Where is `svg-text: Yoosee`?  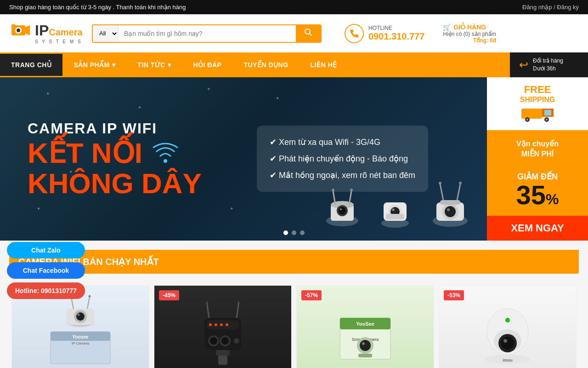
svg-text: Yoosee is located at coordinates (81, 337).